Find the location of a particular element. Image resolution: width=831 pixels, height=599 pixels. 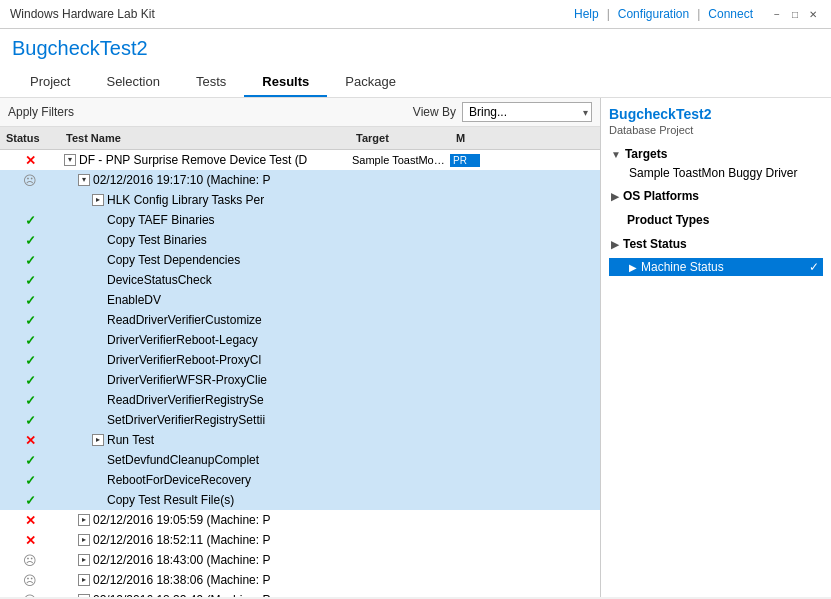

status-cell: ☹ is located at coordinates (30, 595).